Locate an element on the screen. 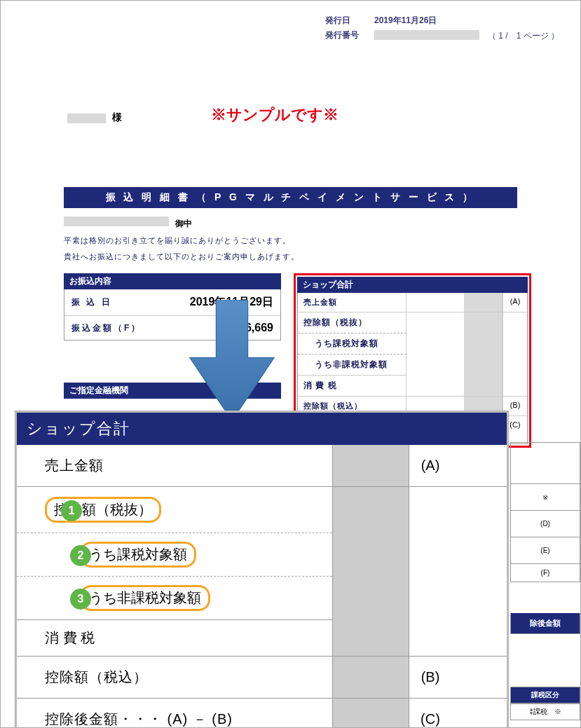 The height and width of the screenshot is (728, 581). shop-taxable-label: うち課税対象額 is located at coordinates (352, 343).